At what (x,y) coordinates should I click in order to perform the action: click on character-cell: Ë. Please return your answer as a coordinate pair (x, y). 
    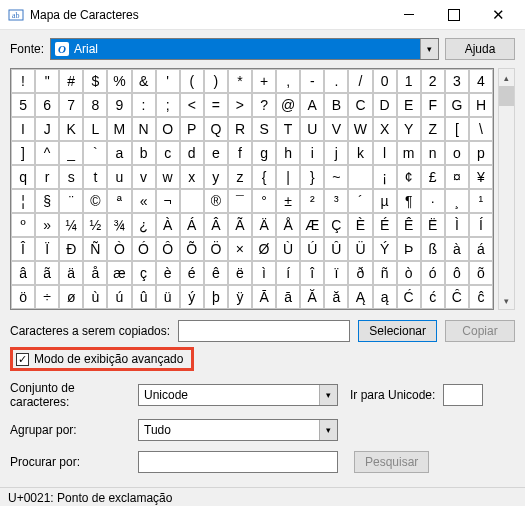
    Looking at the image, I should click on (433, 225).